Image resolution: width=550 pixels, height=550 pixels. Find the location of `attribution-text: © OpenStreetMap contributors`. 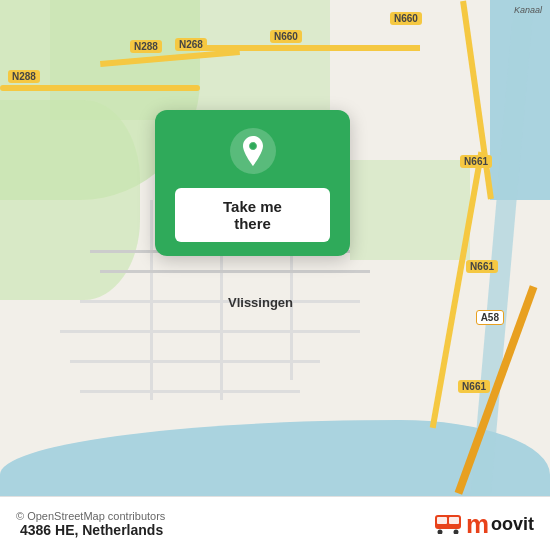

attribution-text: © OpenStreetMap contributors is located at coordinates (90, 516).